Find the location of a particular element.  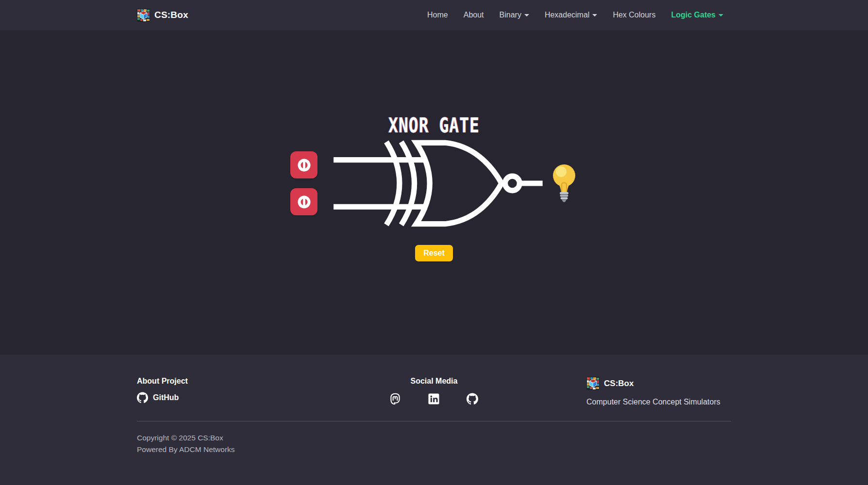

footer-tagline: Computer Science Concept Simulators is located at coordinates (653, 402).